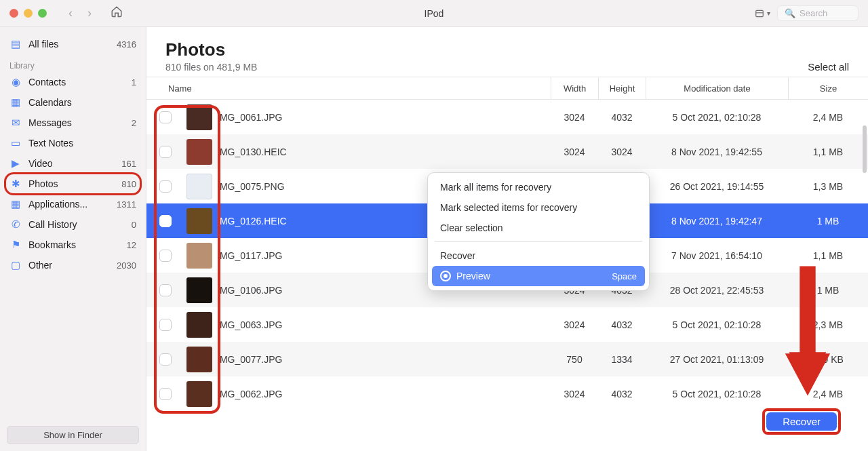 Image resolution: width=868 pixels, height=451 pixels. Describe the element at coordinates (507, 152) in the screenshot. I see `table-row: IMG_0130.HEIC302430248 Nov 2021, 19:42:5…` at that location.